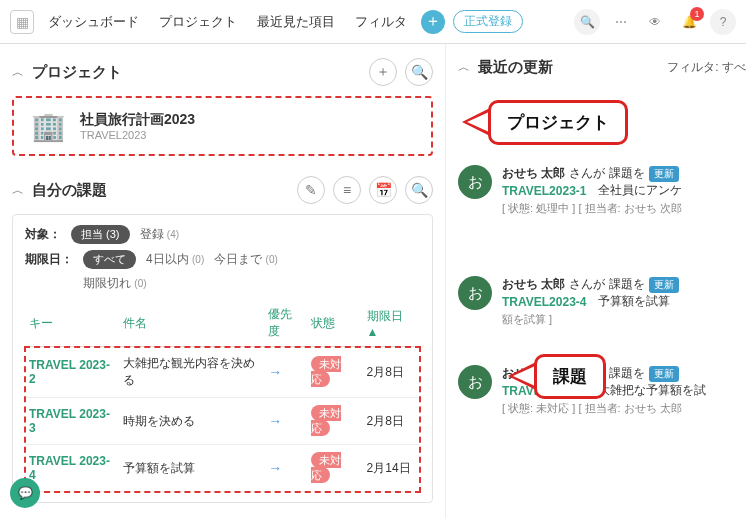 This screenshot has width=746, height=518. Describe the element at coordinates (110, 260) in the screenshot. I see `filter-all-pill: すべて` at that location.